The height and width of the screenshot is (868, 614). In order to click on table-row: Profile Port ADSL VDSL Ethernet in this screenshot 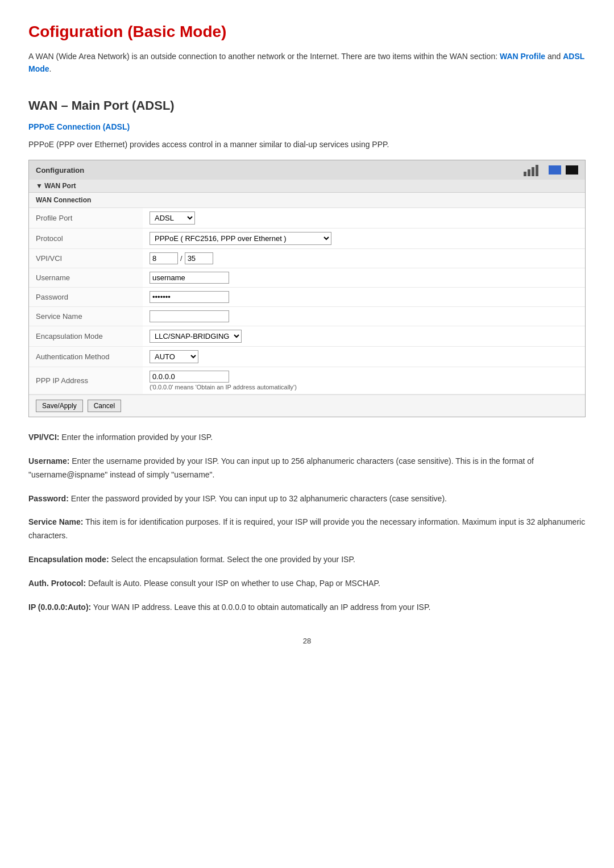, I will do `click(307, 218)`.